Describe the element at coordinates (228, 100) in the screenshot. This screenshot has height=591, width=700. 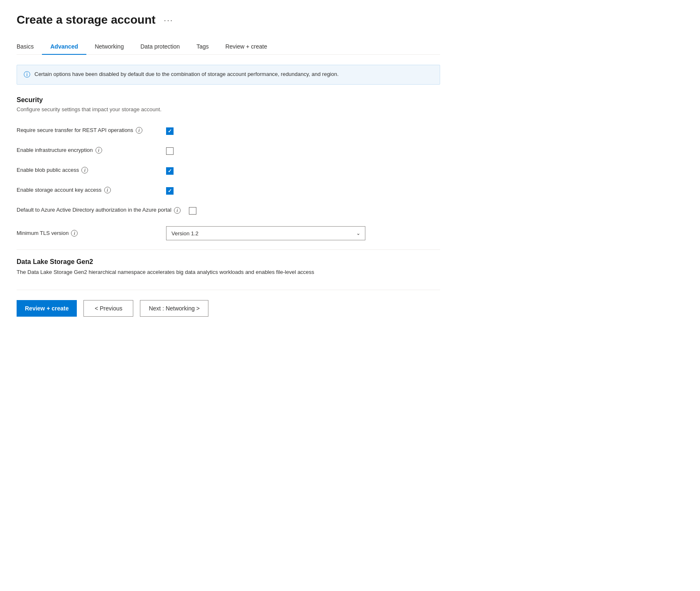
I see `security-title: Security` at that location.